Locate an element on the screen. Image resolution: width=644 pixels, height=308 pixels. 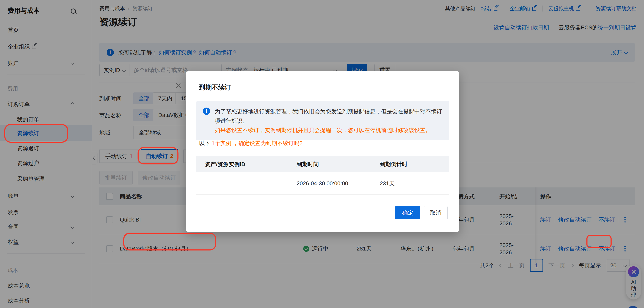
expire-time-value: 2026-04-30 00:00:00 is located at coordinates (338, 183).